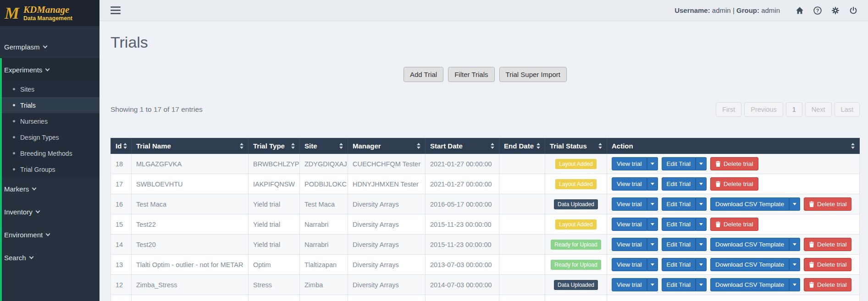  I want to click on sidebar-item-search: Search, so click(50, 257).